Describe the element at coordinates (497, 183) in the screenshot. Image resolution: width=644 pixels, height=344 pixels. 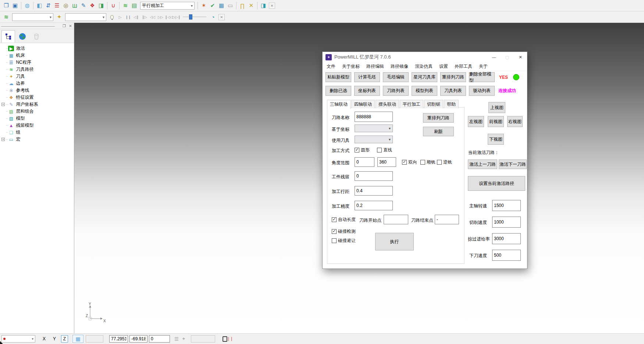
I see `set-active-path-button: 设置当前激活路径` at that location.